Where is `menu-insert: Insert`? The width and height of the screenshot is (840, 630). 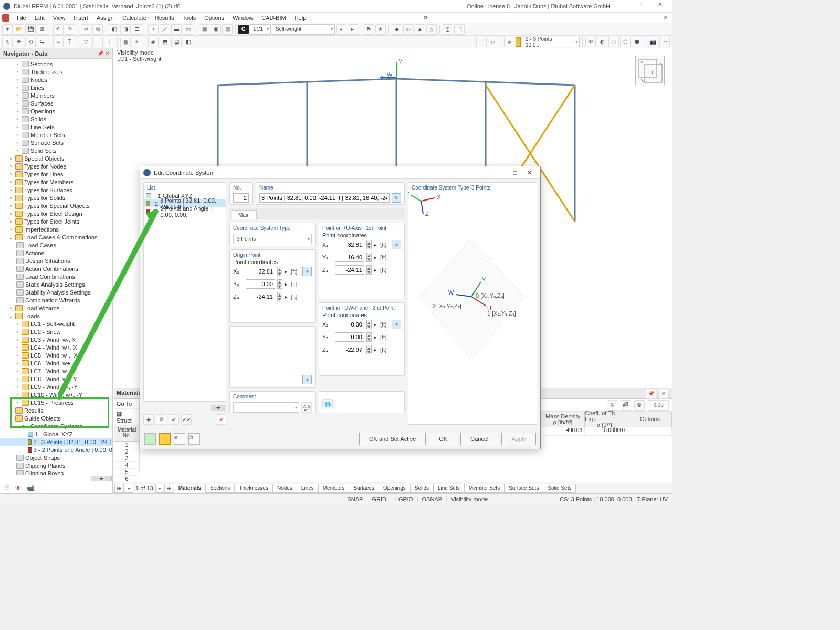
menu-insert: Insert is located at coordinates (81, 18).